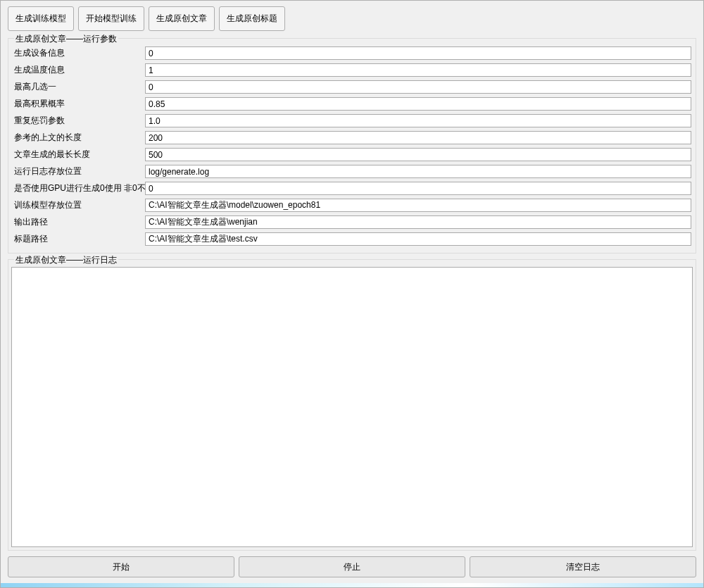  What do you see at coordinates (79, 70) in the screenshot?
I see `param-label: 生成温度信息` at bounding box center [79, 70].